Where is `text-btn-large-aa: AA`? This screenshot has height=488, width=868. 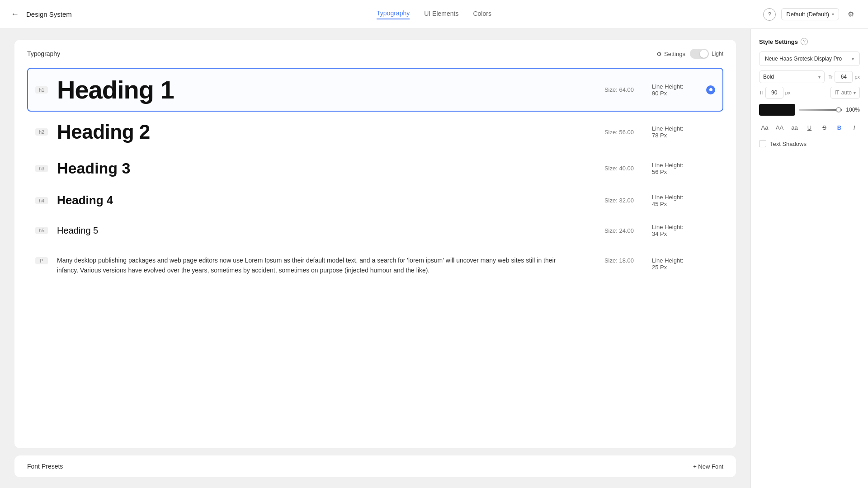 text-btn-large-aa: AA is located at coordinates (779, 127).